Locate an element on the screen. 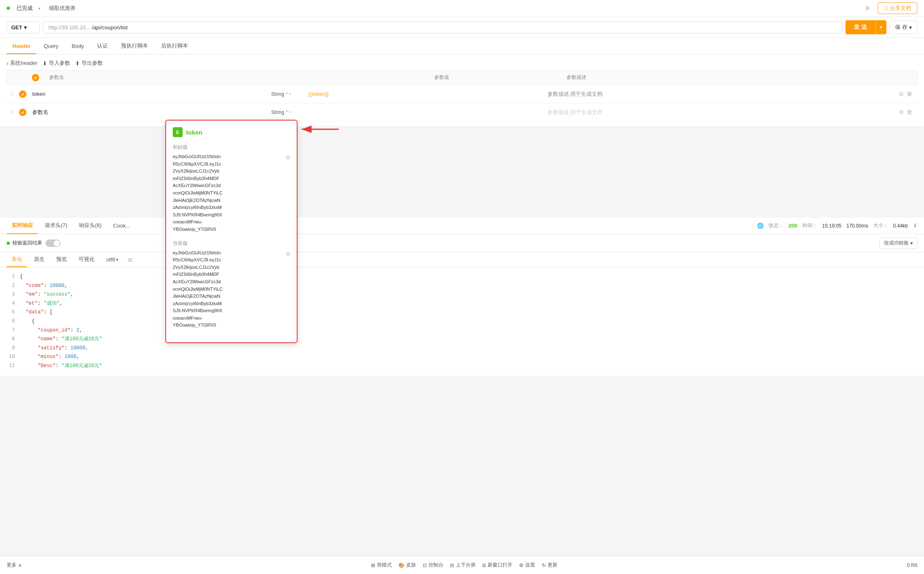 The width and height of the screenshot is (924, 574). validate-label: 校验返回结果 is located at coordinates (27, 243).